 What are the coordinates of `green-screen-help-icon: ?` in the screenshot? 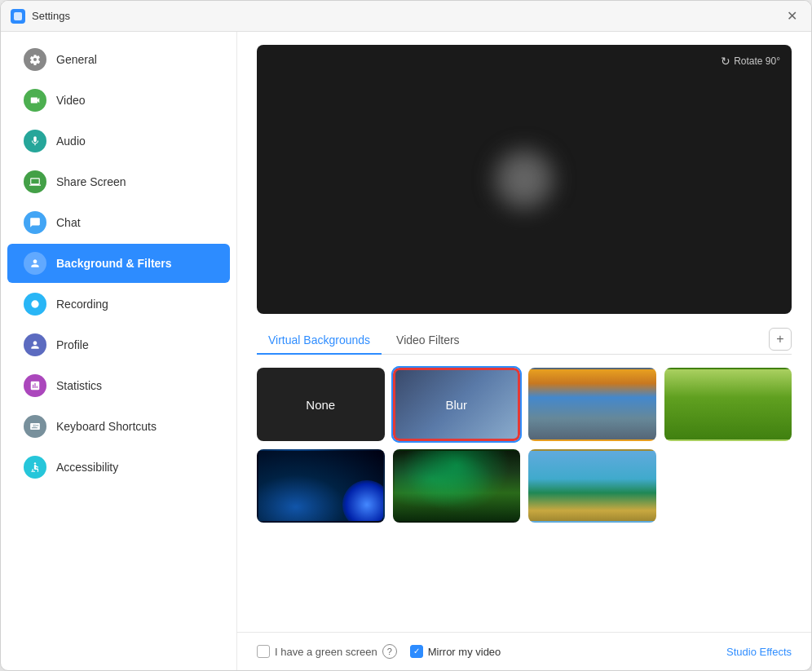 It's located at (390, 651).